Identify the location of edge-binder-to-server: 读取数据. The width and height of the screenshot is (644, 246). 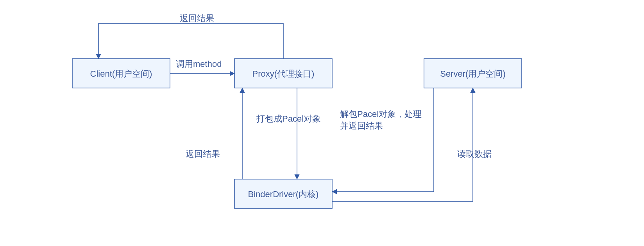
(412, 145).